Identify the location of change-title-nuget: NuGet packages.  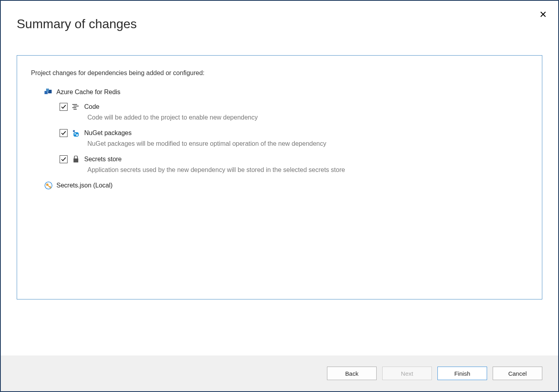
(108, 133).